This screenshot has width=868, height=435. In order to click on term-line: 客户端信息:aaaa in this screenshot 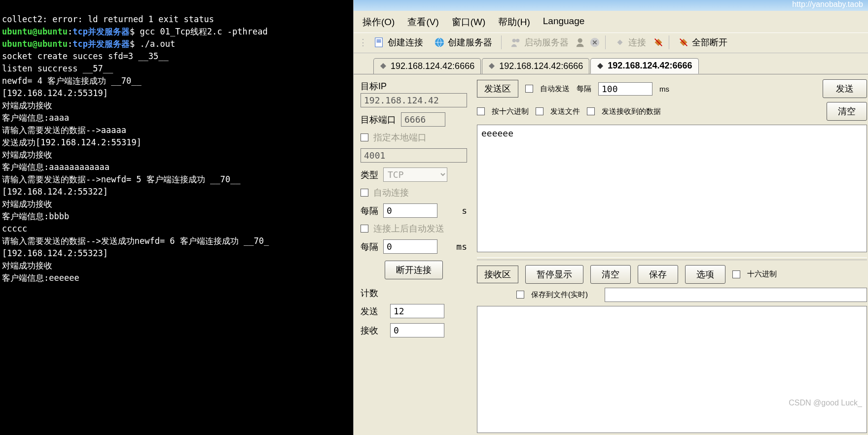, I will do `click(36, 118)`.